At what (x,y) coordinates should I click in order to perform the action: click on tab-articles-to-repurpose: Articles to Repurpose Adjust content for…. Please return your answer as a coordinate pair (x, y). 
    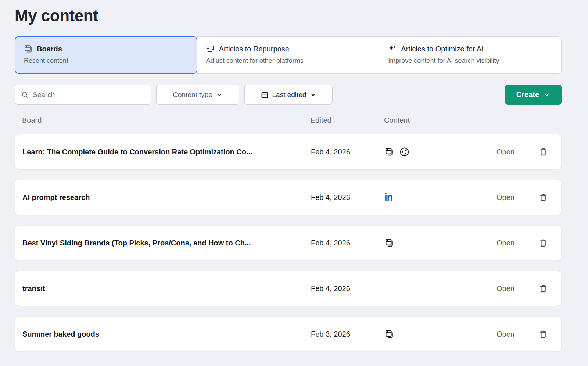
    Looking at the image, I should click on (288, 55).